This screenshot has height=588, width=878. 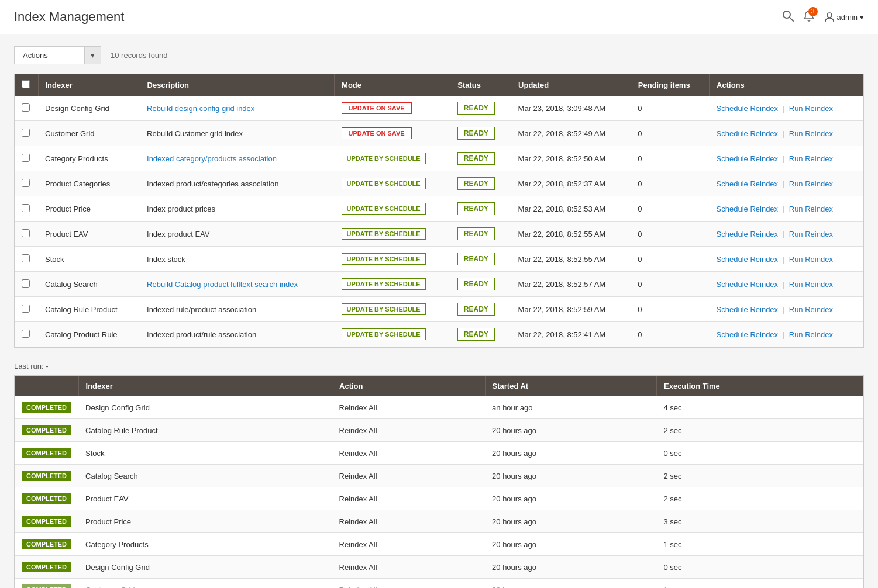 I want to click on row-indexer: Catalog Product Rule, so click(x=89, y=334).